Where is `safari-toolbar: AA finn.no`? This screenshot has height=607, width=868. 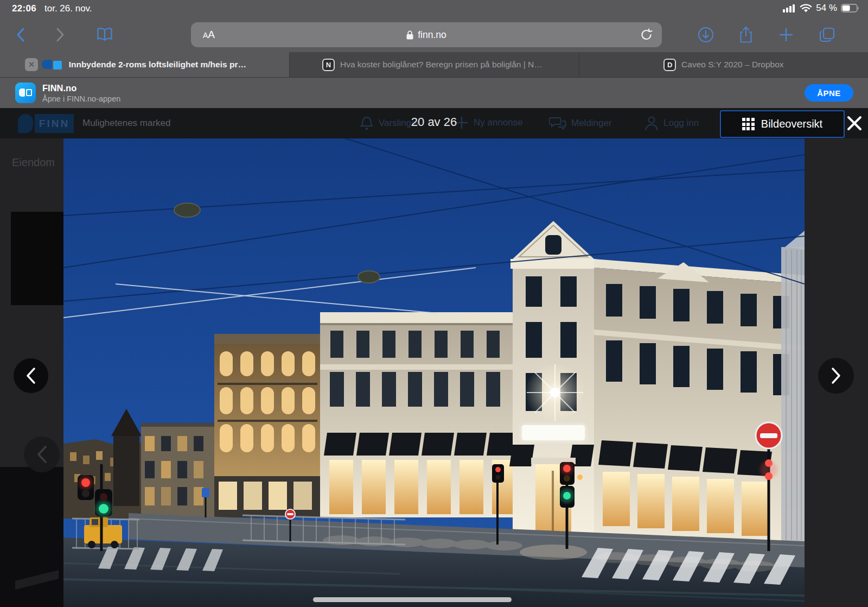
safari-toolbar: AA finn.no is located at coordinates (434, 35).